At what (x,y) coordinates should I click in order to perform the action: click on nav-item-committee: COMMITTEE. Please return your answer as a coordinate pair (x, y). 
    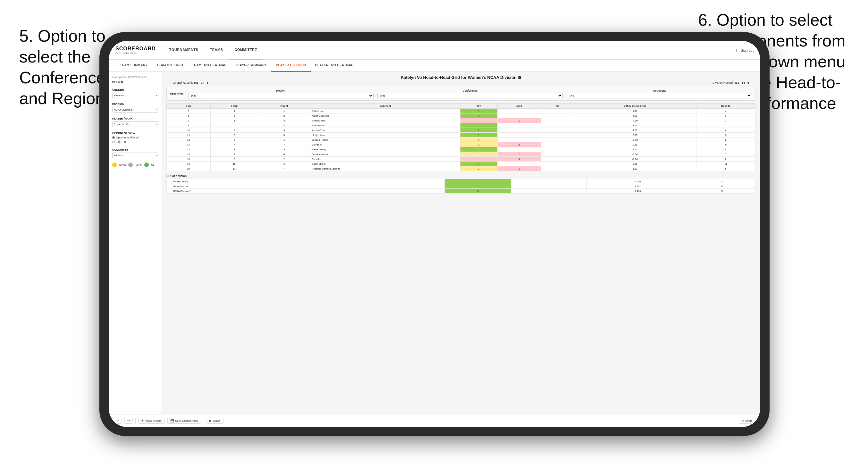
    Looking at the image, I should click on (246, 51).